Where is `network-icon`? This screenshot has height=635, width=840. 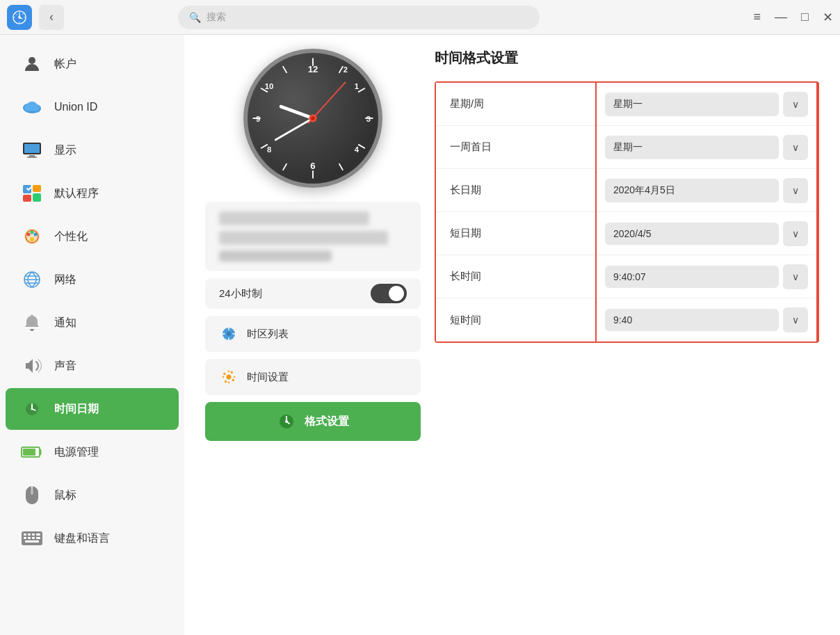
network-icon is located at coordinates (32, 280).